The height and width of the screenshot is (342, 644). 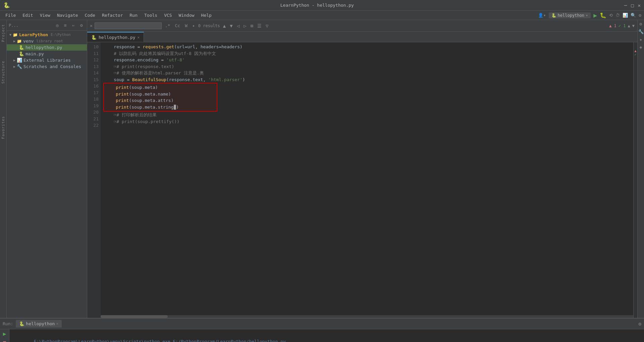 I want to click on run-config-dropdown: 🐍 hellopython ▾, so click(x=570, y=15).